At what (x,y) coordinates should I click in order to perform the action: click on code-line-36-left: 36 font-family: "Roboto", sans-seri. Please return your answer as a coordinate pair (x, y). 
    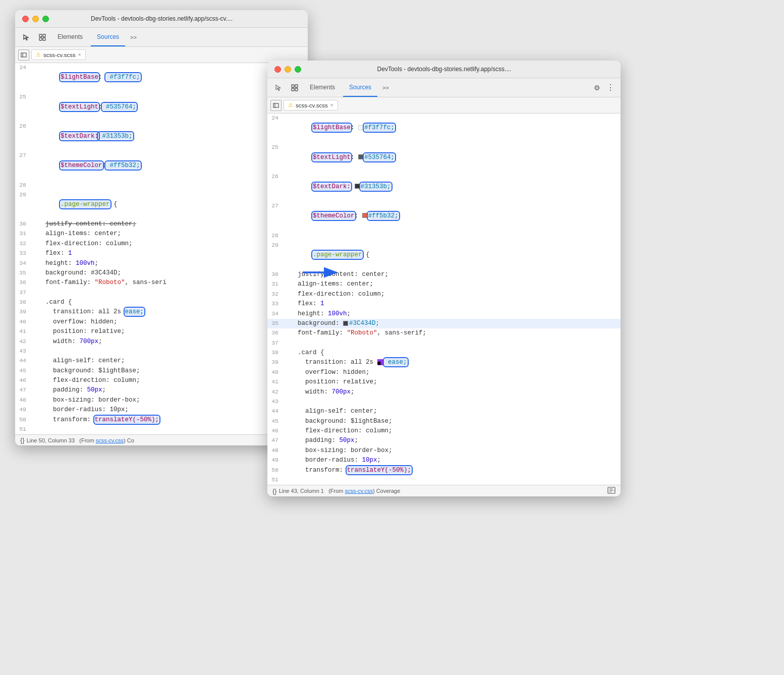
    Looking at the image, I should click on (161, 283).